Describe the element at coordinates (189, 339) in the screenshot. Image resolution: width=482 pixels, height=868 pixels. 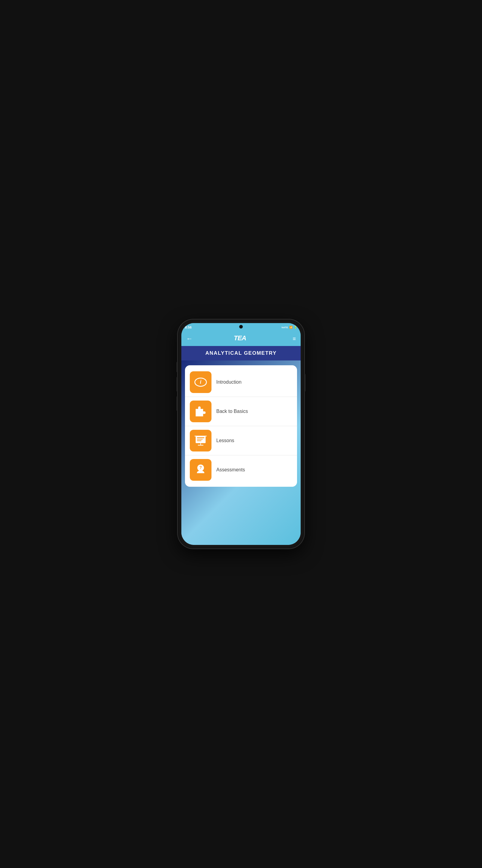
I see `back-button: ←` at that location.